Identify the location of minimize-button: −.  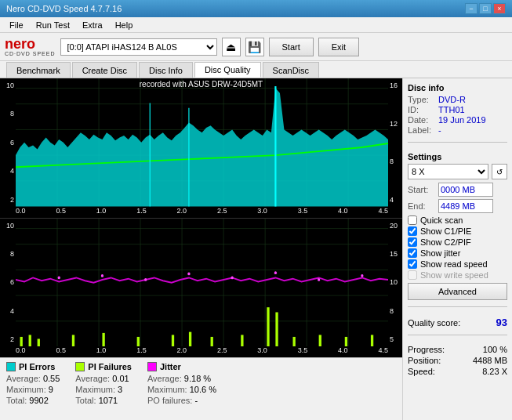
(471, 9).